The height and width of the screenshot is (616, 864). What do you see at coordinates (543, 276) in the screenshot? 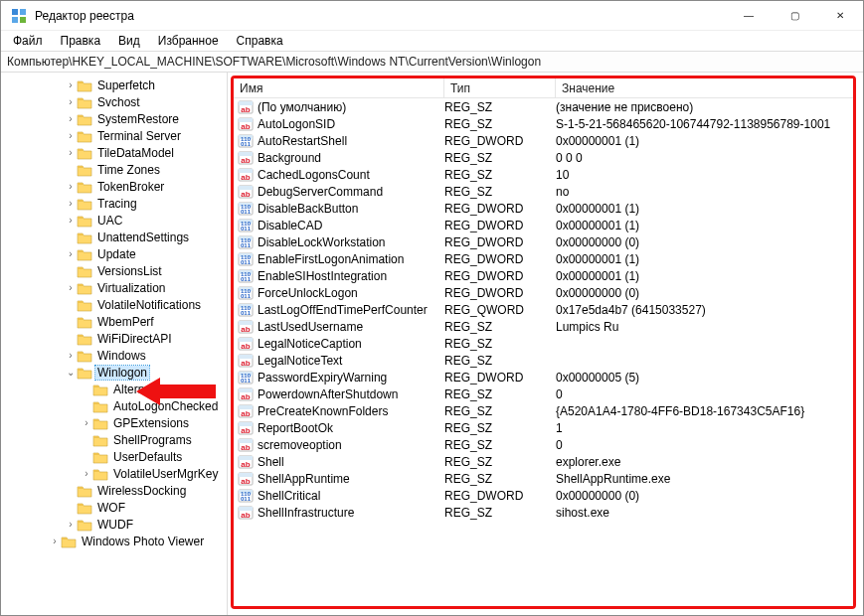
I see `value-row: 011110EnableSIHostIntegrationREG_DWORD0x…` at bounding box center [543, 276].